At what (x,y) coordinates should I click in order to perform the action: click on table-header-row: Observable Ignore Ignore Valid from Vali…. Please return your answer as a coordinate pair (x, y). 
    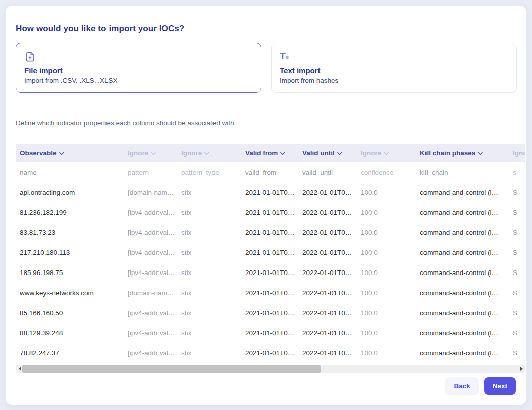
    Looking at the image, I should click on (270, 153).